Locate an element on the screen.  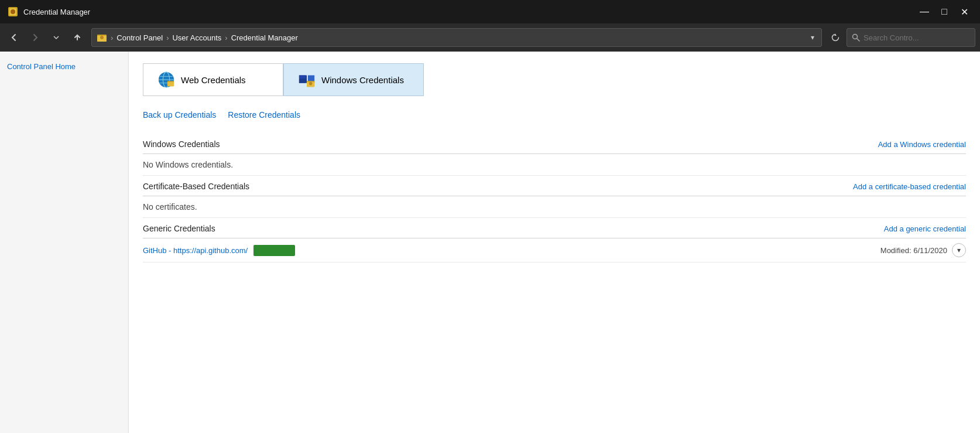
sidebar-control-panel-home: Control Panel Home is located at coordinates (64, 67).